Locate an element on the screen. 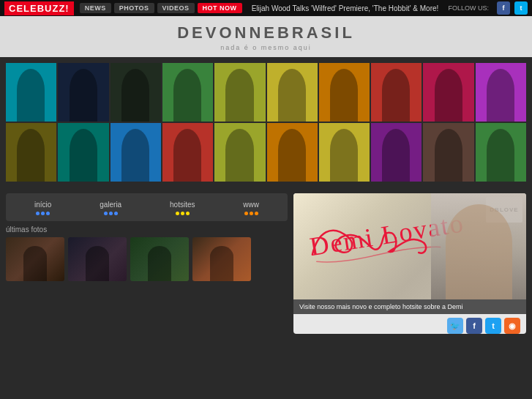 The width and height of the screenshot is (532, 399). rss-social-icon: ◉ is located at coordinates (512, 326).